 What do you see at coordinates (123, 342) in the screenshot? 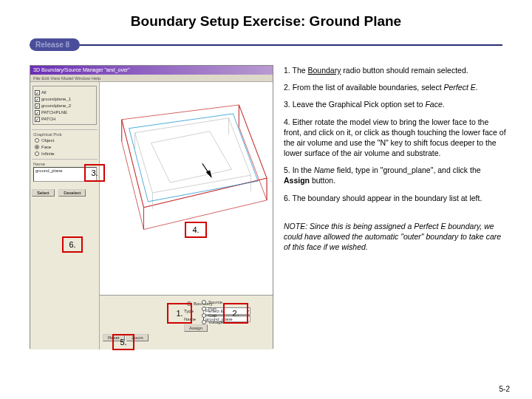
I see `callout-5: 5.` at bounding box center [123, 342].